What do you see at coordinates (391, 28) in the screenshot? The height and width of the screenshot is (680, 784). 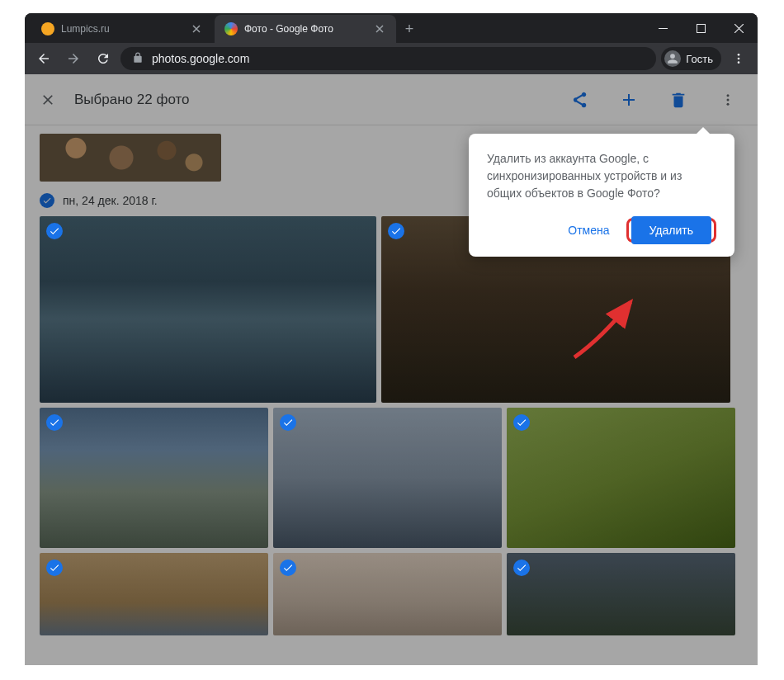 I see `titlebar: Lumpics.ru Фото - Google Фото +` at bounding box center [391, 28].